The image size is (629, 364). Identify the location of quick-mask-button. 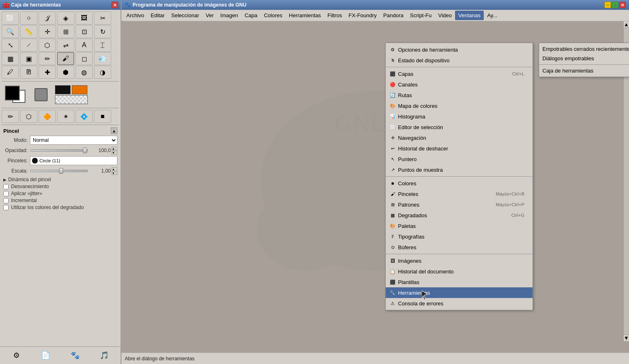
(41, 95).